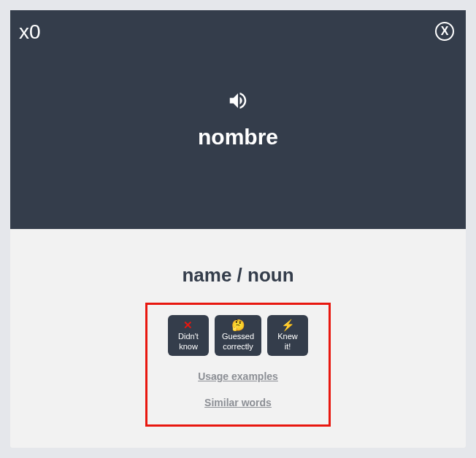  What do you see at coordinates (188, 335) in the screenshot?
I see `didnt-know-button: ✕ Didn't know` at bounding box center [188, 335].